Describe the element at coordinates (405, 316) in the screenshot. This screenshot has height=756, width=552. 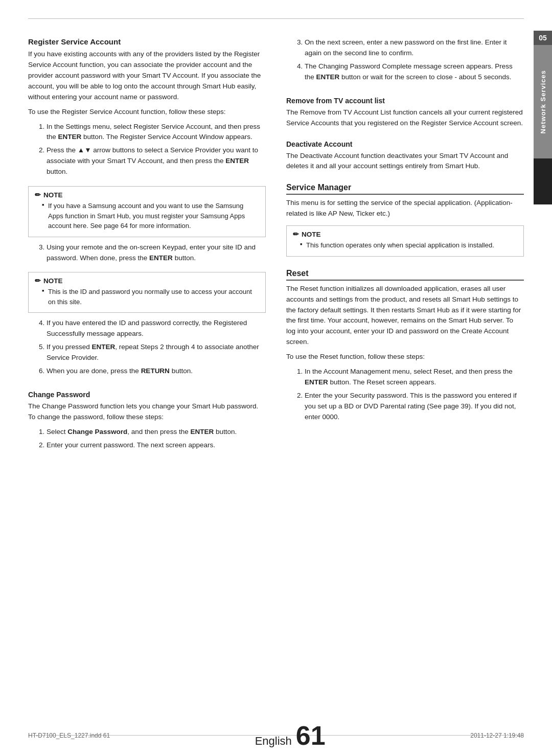
I see `reset-text: The Reset function initializes all downl…` at that location.